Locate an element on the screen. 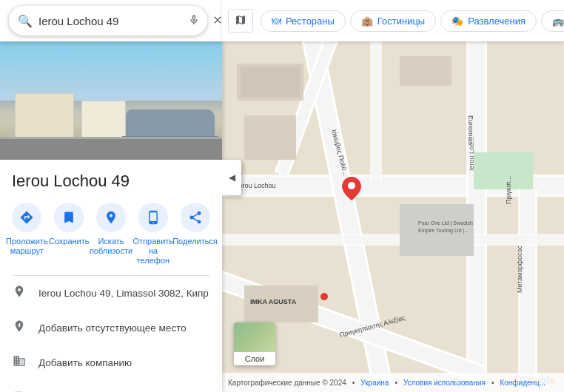 Image resolution: width=564 pixels, height=392 pixels. add-label-icon is located at coordinates (19, 391).